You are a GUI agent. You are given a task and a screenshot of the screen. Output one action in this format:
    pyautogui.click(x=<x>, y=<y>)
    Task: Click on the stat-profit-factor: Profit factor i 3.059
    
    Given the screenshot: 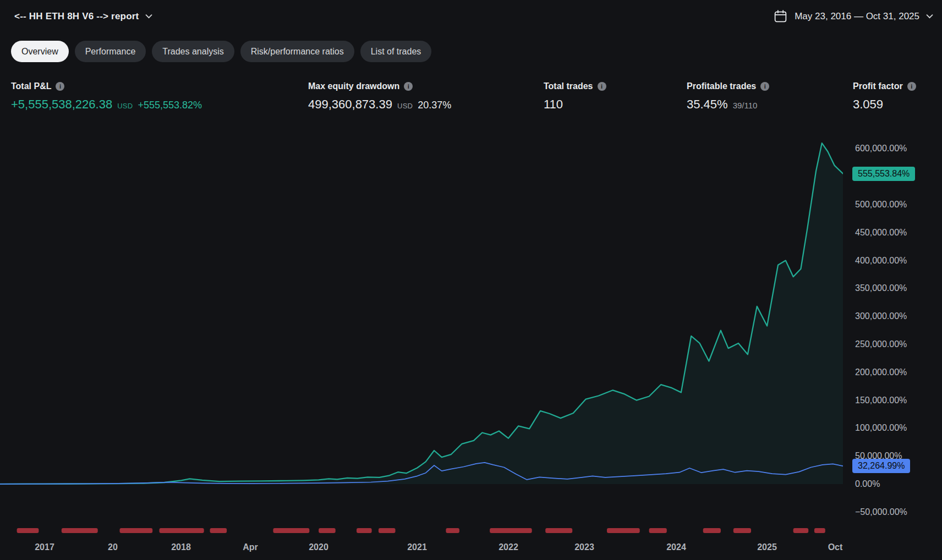 What is the action you would take?
    pyautogui.click(x=885, y=97)
    